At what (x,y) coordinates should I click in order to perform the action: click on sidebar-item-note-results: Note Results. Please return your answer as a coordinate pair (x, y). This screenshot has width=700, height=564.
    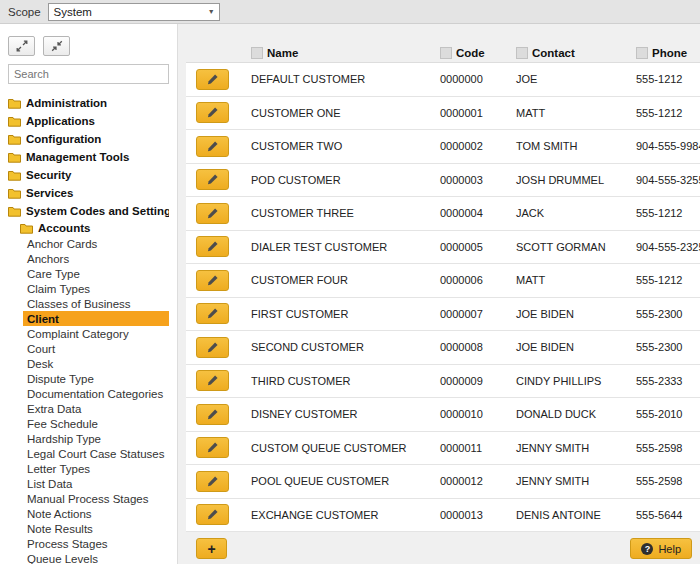
    Looking at the image, I should click on (96, 528).